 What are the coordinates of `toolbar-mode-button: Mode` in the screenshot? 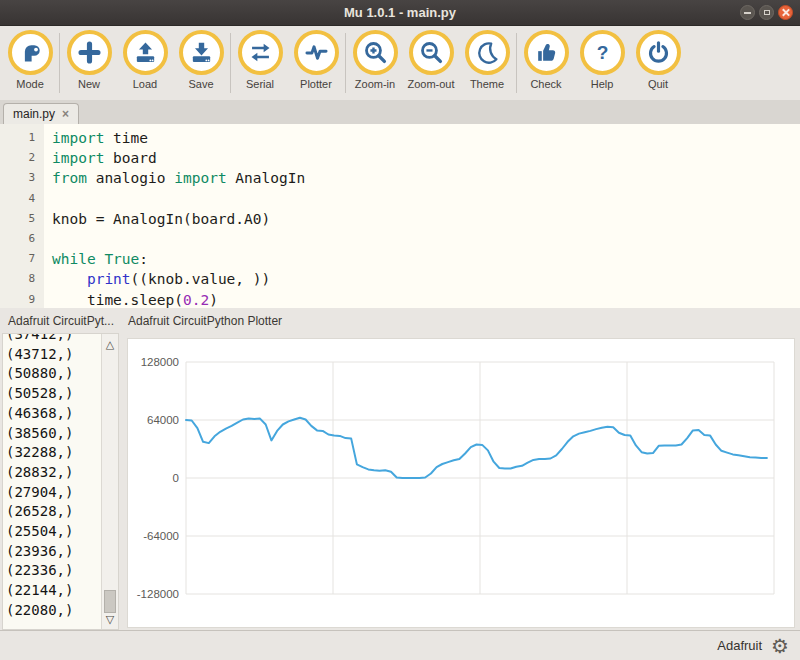 It's located at (30, 60).